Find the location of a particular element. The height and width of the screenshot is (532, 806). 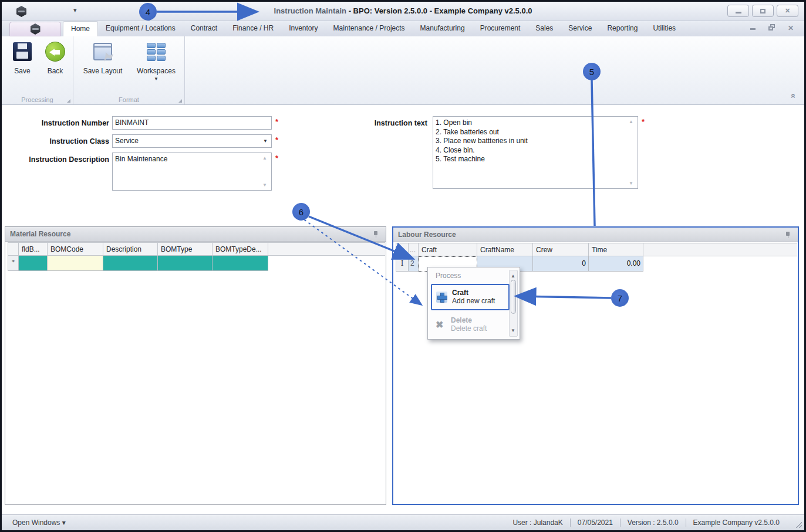

workspaces-label: Workspaces is located at coordinates (156, 71).